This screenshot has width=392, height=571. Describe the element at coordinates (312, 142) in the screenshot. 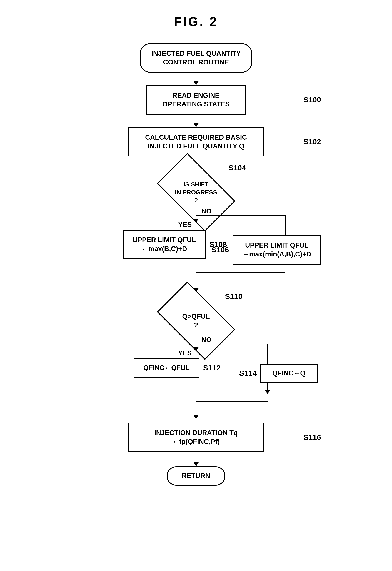

I see `s102-label: S102` at that location.